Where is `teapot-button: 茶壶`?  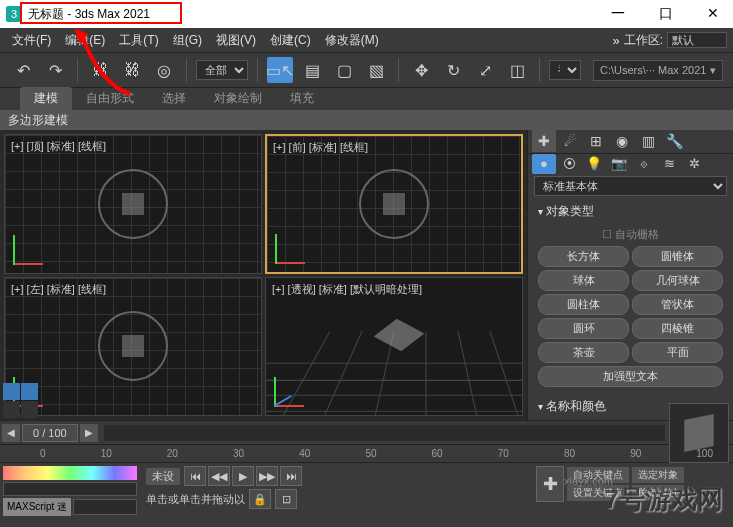
teapot-button: 茶壶 is located at coordinates (584, 352).